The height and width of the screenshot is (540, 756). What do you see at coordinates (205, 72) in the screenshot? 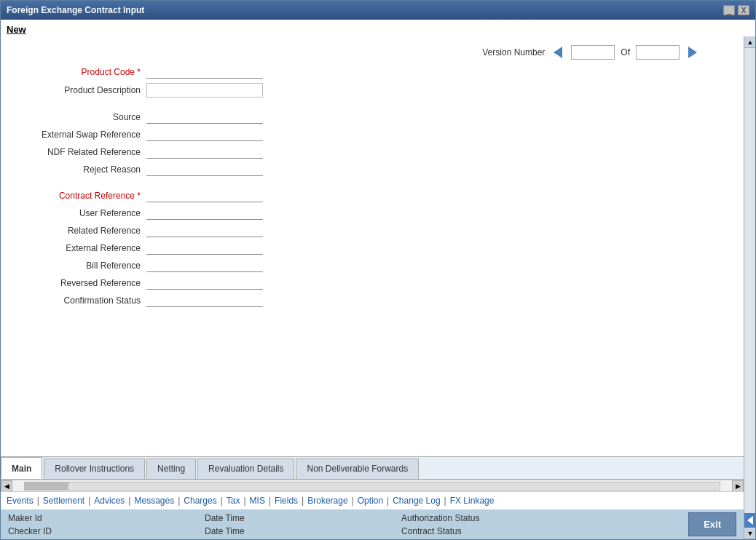
I see `product-code-input` at bounding box center [205, 72].